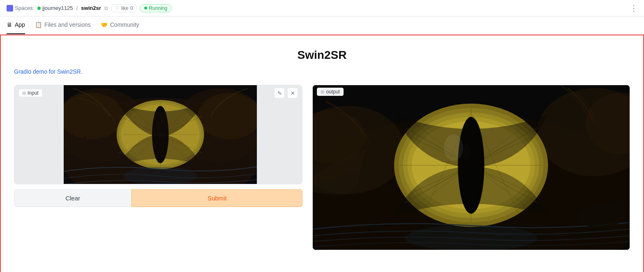  Describe the element at coordinates (158, 93) in the screenshot. I see `input-panel-header: ⊞ Input ✎ ✕` at that location.